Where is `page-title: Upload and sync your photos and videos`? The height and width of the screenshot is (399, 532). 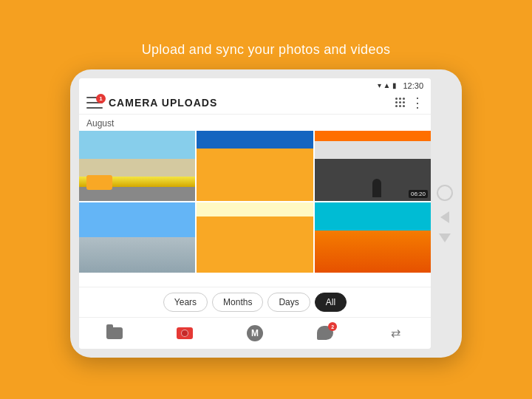 page-title: Upload and sync your photos and videos is located at coordinates (266, 50).